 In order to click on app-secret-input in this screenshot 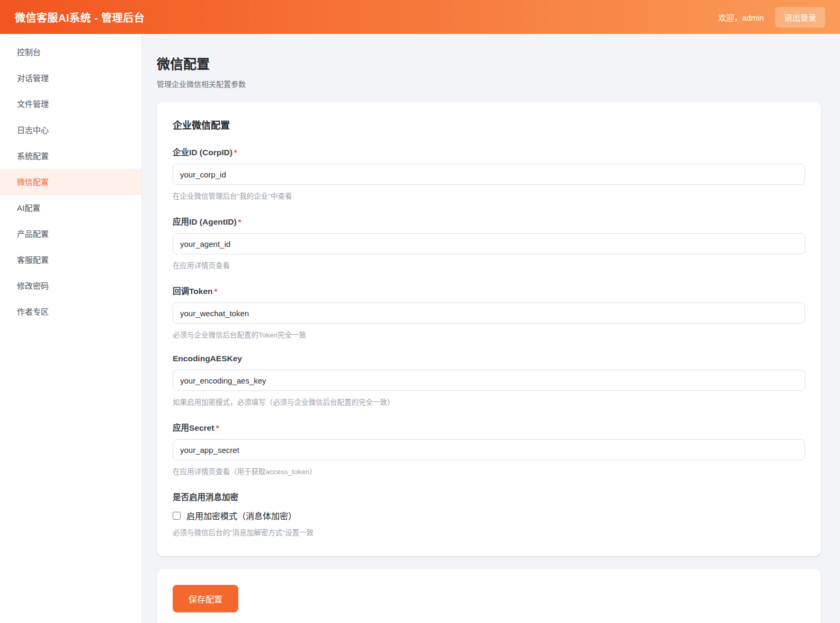, I will do `click(489, 450)`.